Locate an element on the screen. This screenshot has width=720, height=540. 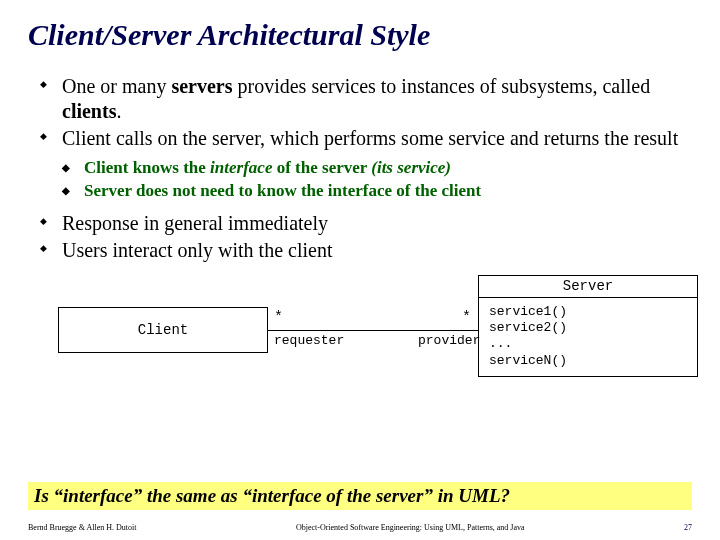
text: of the server is located at coordinates (322, 168).